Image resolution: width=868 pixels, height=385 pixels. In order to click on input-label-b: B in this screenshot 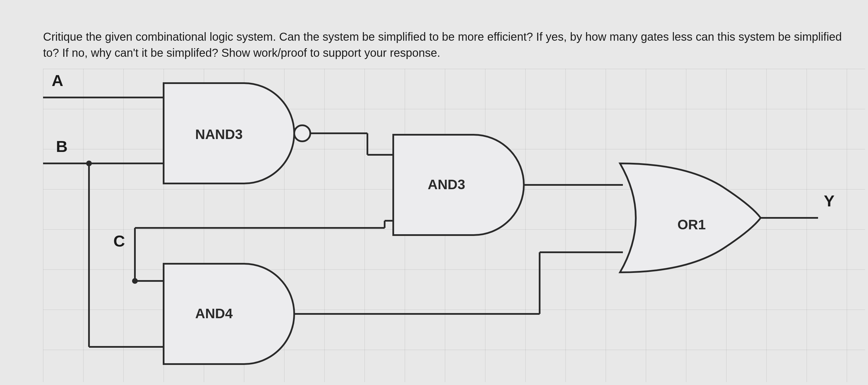, I will do `click(62, 146)`.